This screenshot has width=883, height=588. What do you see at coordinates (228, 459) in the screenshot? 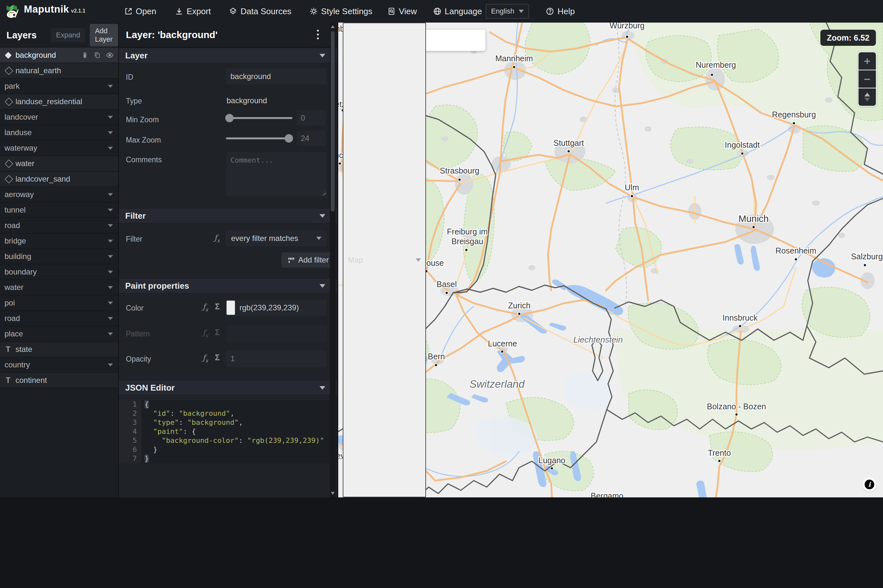
I see `json-line: 7}` at bounding box center [228, 459].